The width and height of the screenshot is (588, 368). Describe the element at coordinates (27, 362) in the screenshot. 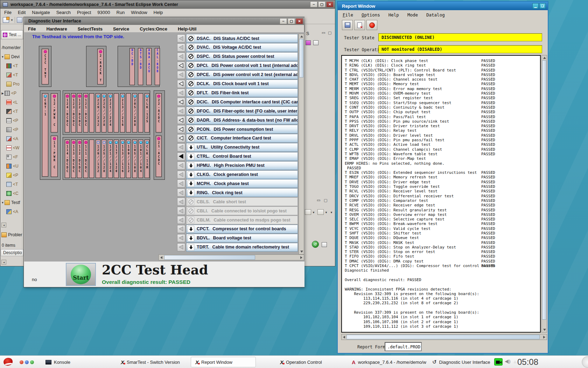

I see `launcher-dot-blue-icon` at that location.